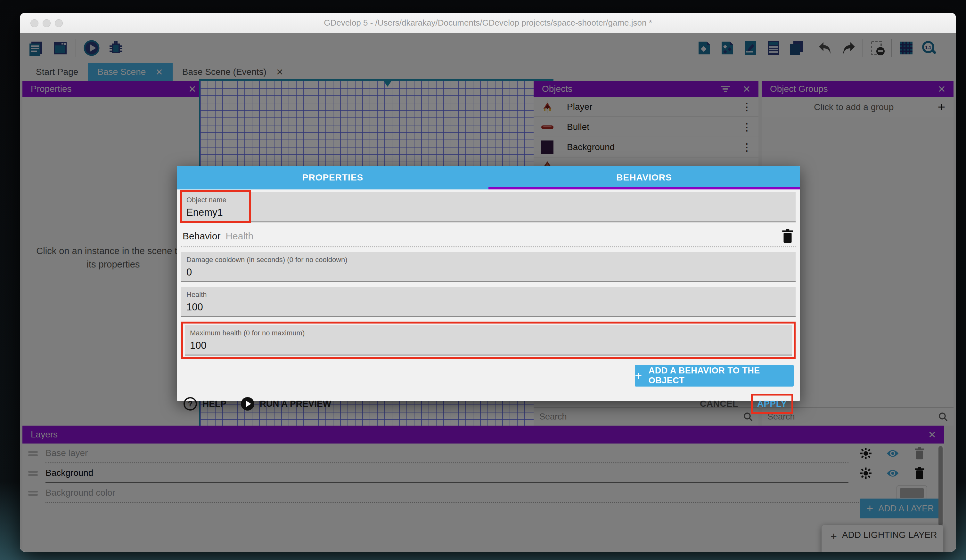 This screenshot has height=560, width=966. Describe the element at coordinates (488, 23) in the screenshot. I see `titlebar: GDevelop 5 - /Users/dkarakay/Documents/G…` at that location.